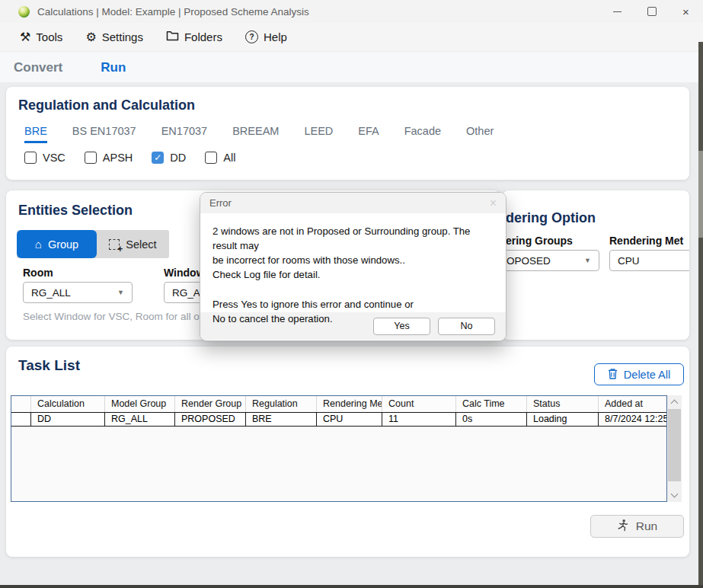 This screenshot has height=588, width=703. Describe the element at coordinates (402, 326) in the screenshot. I see `yes-button: Yes` at that location.